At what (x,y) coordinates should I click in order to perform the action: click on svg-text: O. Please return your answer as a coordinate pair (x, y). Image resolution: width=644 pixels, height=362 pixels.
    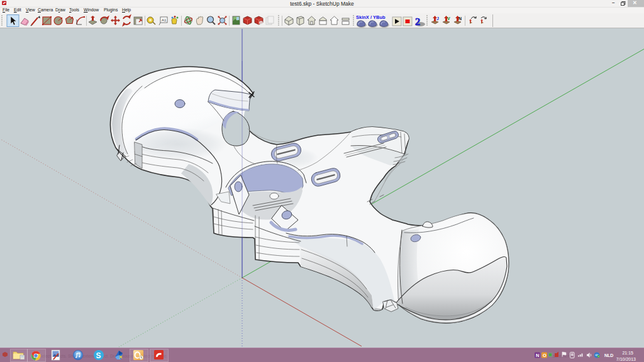
    Looking at the image, I should click on (545, 356).